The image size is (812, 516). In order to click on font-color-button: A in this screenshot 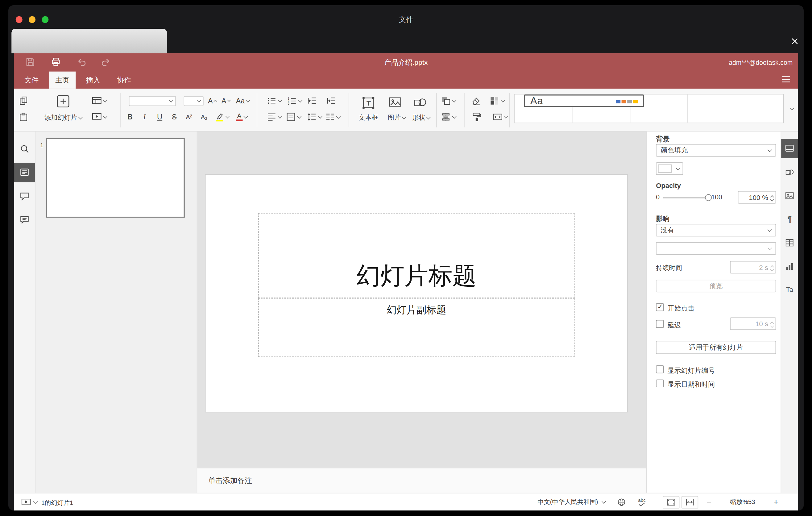, I will do `click(242, 117)`.